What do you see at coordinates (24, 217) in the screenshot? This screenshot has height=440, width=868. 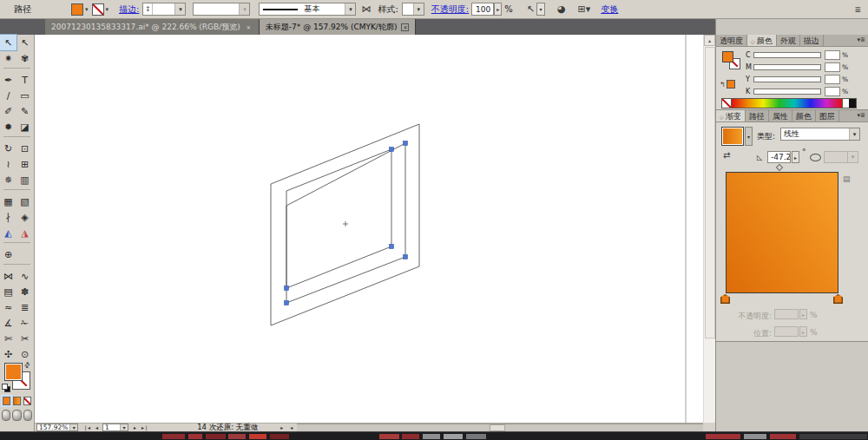 I see `blend-tool-icon: ◈` at bounding box center [24, 217].